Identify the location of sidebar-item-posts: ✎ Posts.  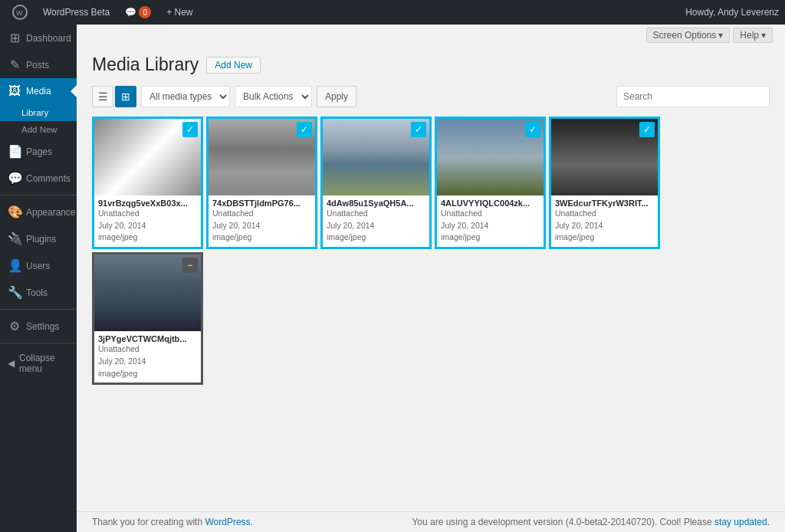
(38, 64).